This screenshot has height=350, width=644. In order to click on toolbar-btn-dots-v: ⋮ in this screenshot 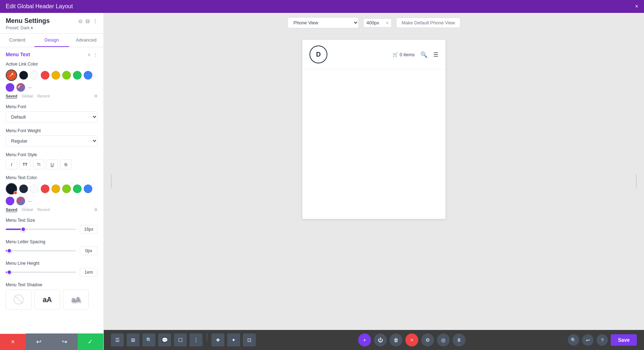, I will do `click(196, 340)`.